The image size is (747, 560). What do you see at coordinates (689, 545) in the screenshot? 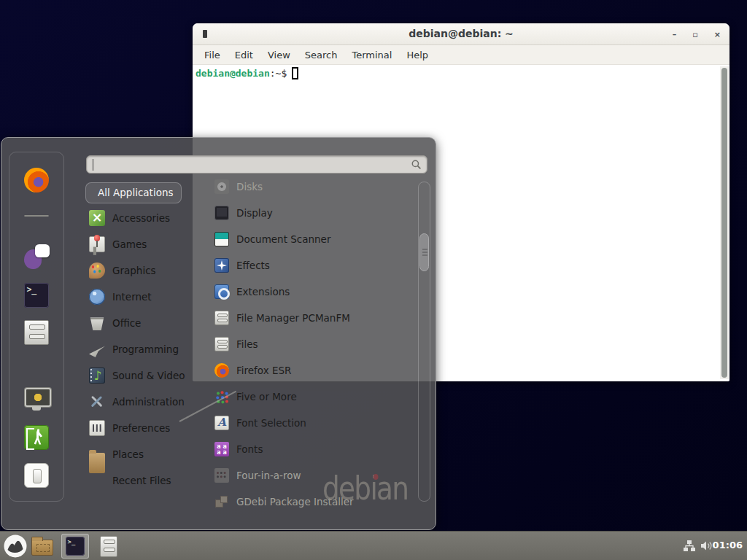
I see `network-icon` at bounding box center [689, 545].